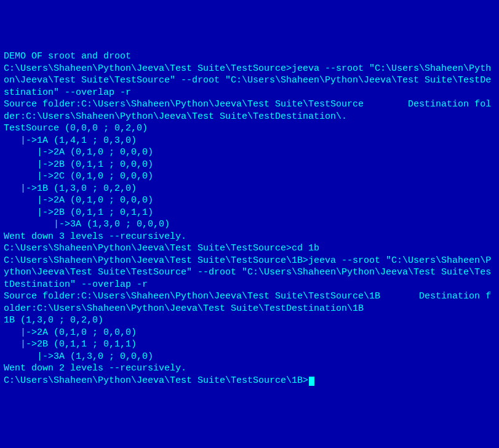 This screenshot has width=499, height=448. What do you see at coordinates (250, 237) in the screenshot?
I see `terminal-line: Went down 3 levels --recursively.` at bounding box center [250, 237].